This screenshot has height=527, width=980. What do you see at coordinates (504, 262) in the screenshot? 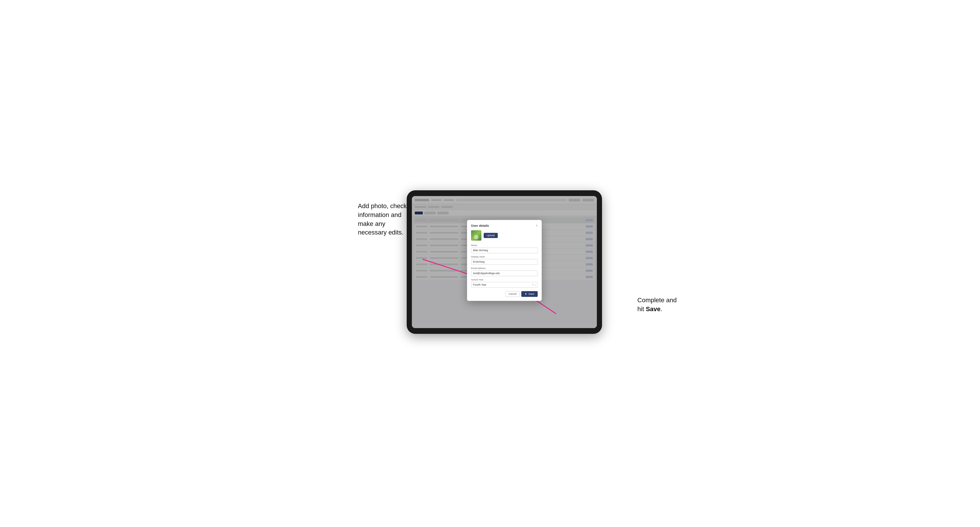
I see `tablet-frame: User details × Upload Name Display name …` at bounding box center [504, 262].